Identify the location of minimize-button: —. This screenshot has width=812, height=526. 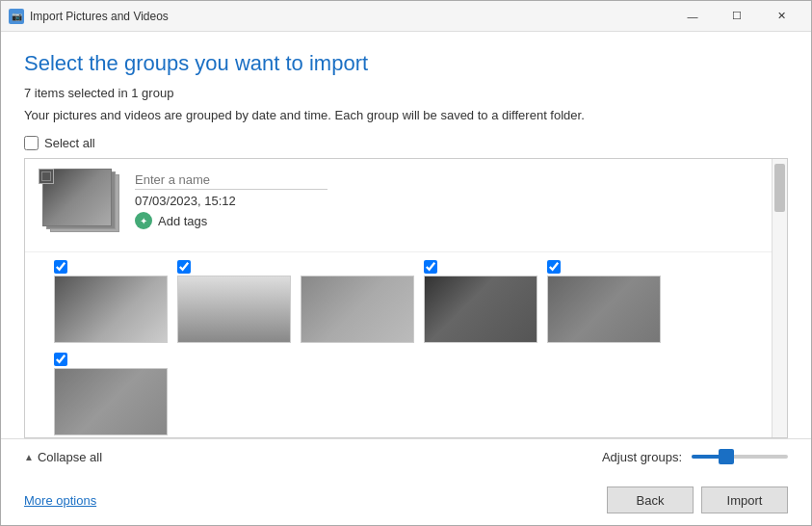
(693, 16).